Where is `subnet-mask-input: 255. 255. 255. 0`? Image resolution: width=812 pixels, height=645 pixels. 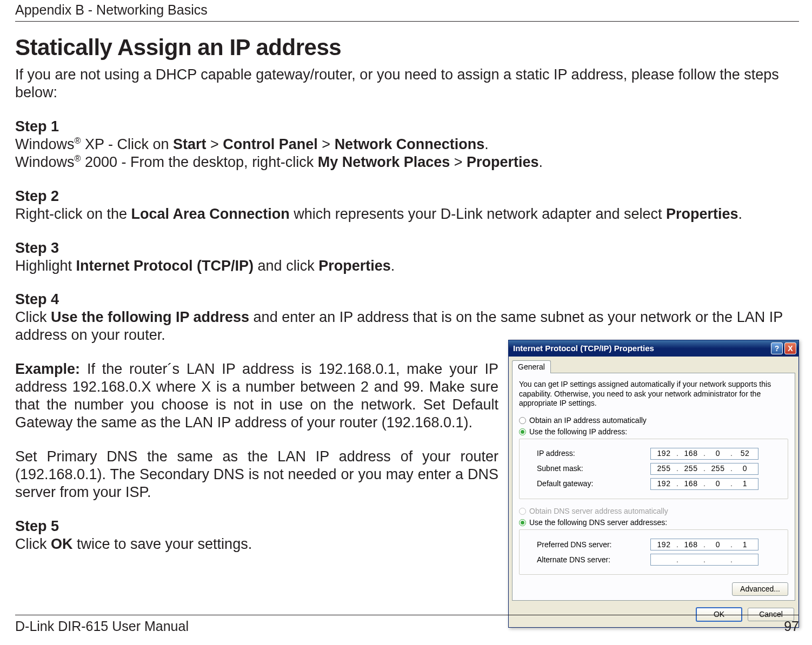 subnet-mask-input: 255. 255. 255. 0 is located at coordinates (704, 469).